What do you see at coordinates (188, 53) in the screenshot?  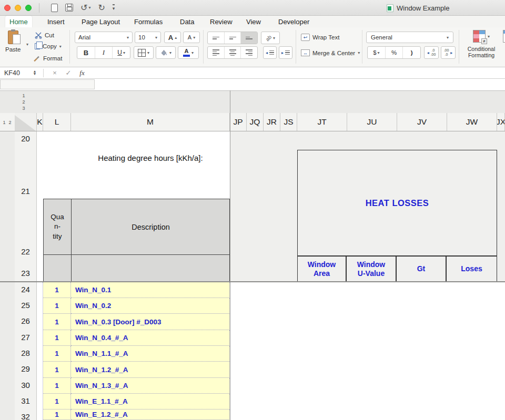 I see `font-color-button: A ▾` at bounding box center [188, 53].